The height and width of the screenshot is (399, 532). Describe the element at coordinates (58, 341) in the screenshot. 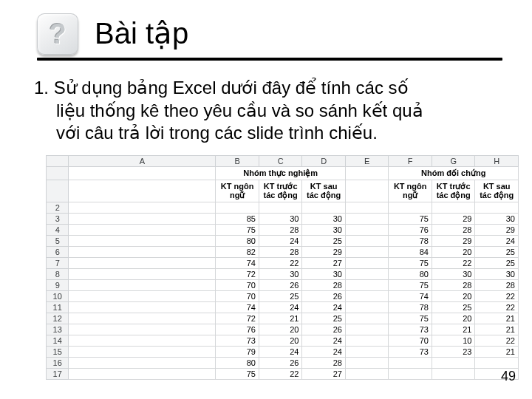

I see `row-num: 14` at that location.